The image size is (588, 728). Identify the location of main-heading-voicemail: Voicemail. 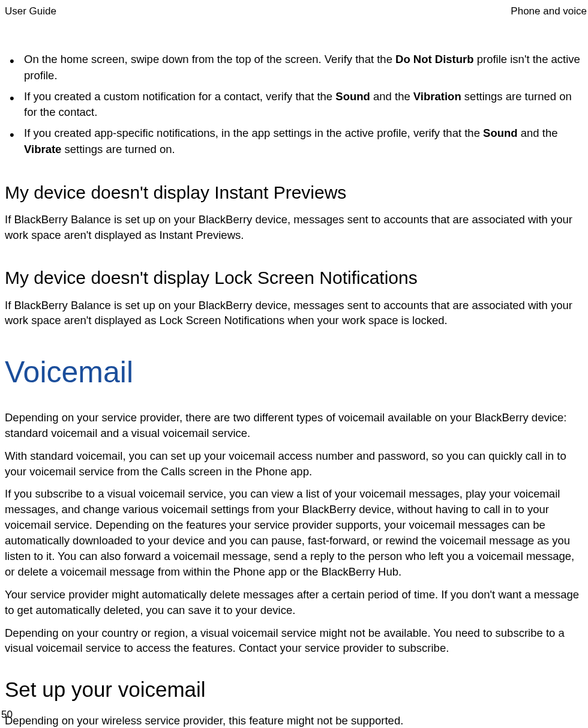
(294, 373).